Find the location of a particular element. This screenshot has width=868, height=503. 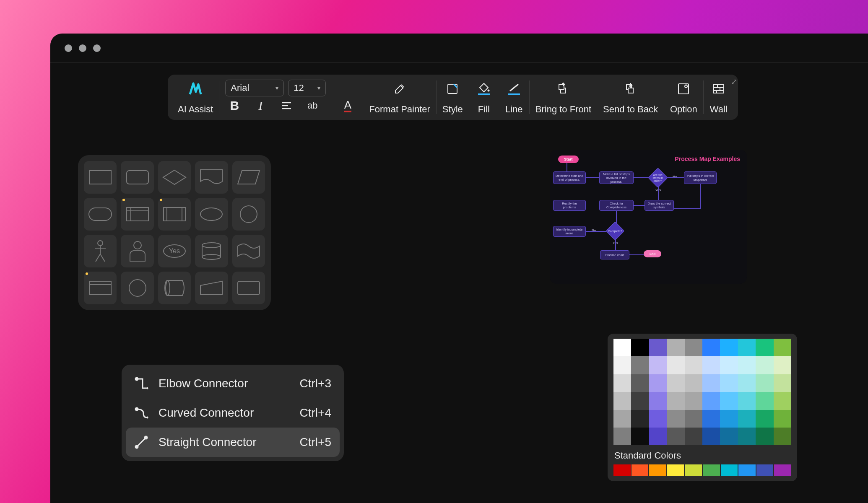

traffic-light-minimize is located at coordinates (83, 48).